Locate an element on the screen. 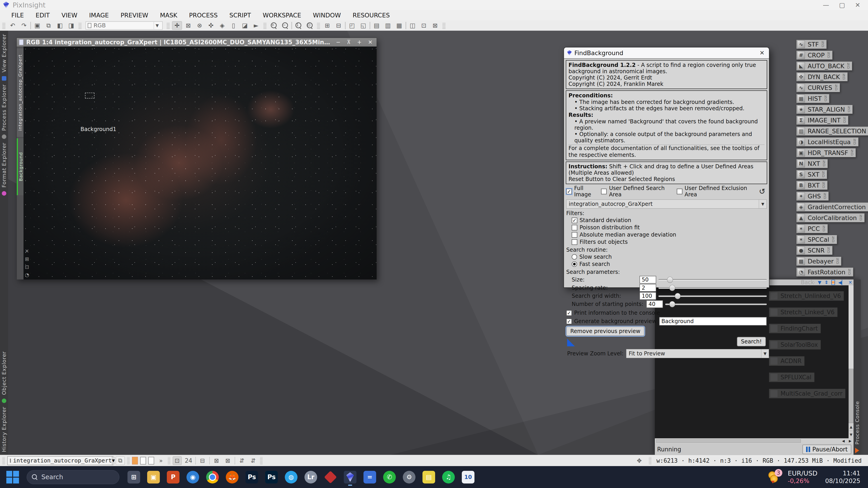 The image size is (868, 488). grid-toggle-icon: ⊞ is located at coordinates (27, 259).